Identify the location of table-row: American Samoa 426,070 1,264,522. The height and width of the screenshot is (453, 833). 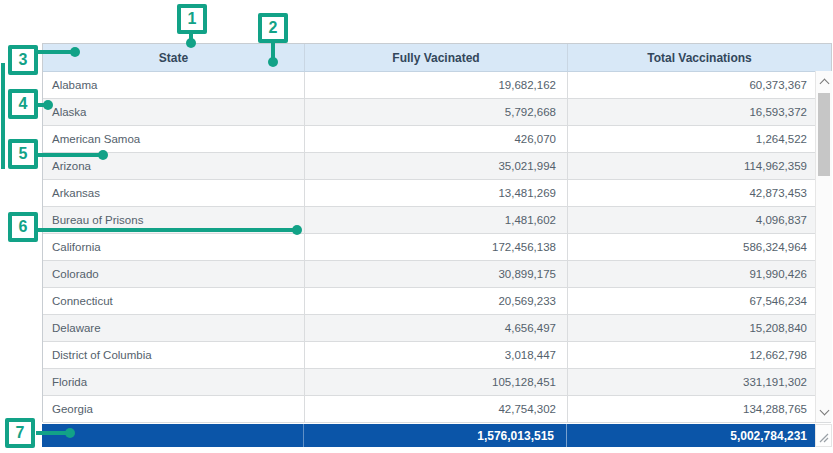
(437, 140).